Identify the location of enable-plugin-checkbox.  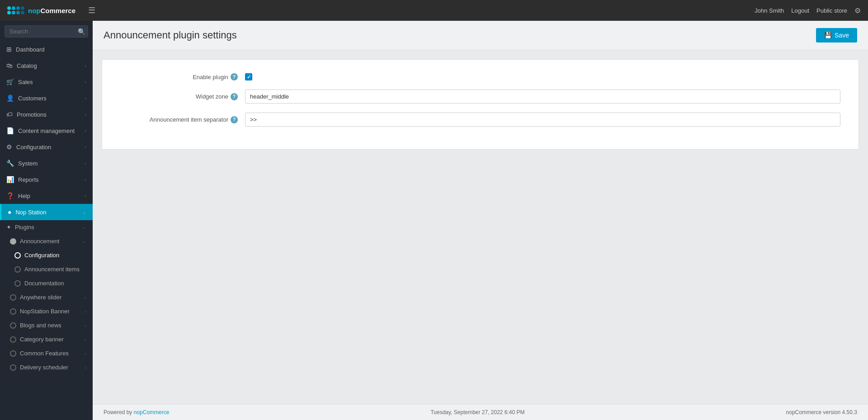
(249, 77).